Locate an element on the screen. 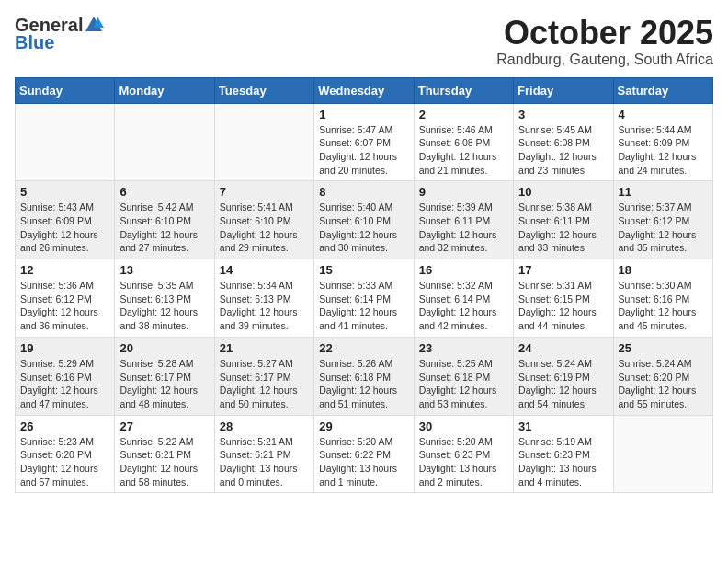  calendar-cell: 28Sunrise: 5:21 AM Sunset: 6:21 PM Dayli… is located at coordinates (264, 454).